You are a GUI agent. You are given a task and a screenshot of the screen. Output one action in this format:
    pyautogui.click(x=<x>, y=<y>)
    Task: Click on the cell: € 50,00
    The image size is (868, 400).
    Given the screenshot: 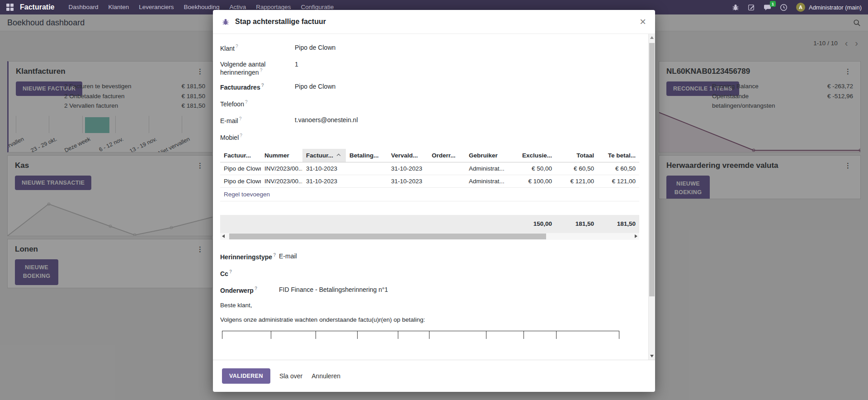 What is the action you would take?
    pyautogui.click(x=534, y=168)
    